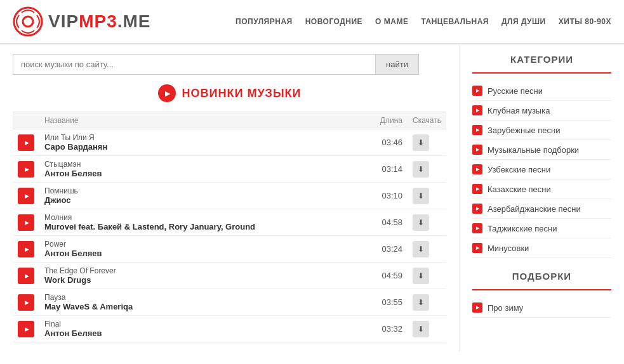 This screenshot has height=364, width=624. Describe the element at coordinates (534, 209) in the screenshot. I see `category-label: Азербайджанские песни` at that location.